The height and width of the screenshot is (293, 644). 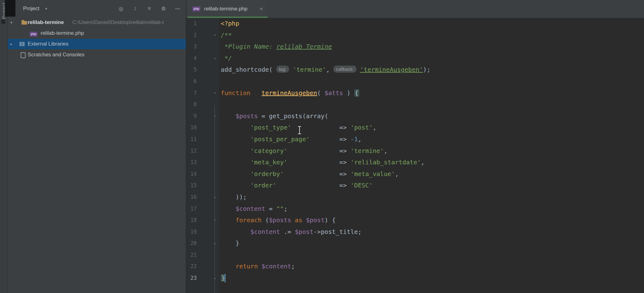 I want to click on external-libraries-label: External Libraries, so click(x=48, y=44).